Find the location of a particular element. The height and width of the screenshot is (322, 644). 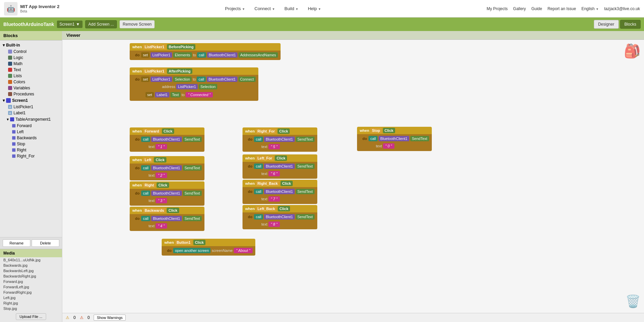

listpicker1-item: A ListPicker1 is located at coordinates (31, 107).